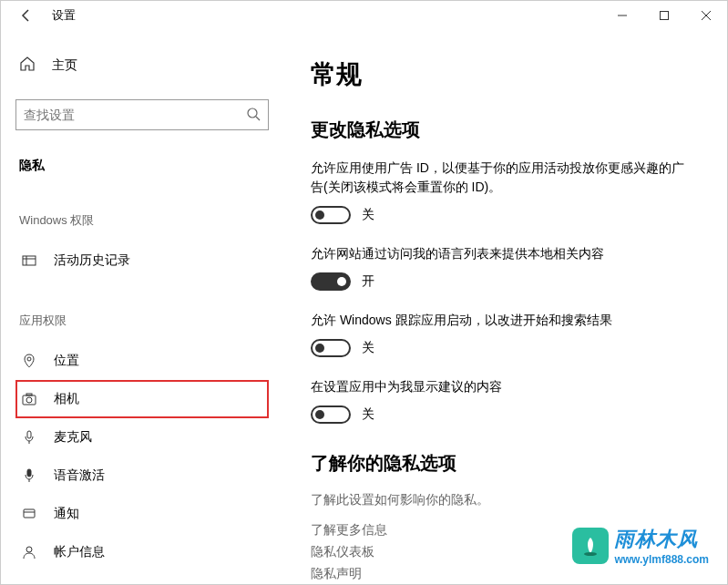 This screenshot has width=728, height=585. I want to click on sidebar-item-account-info: 帐户信息, so click(142, 552).